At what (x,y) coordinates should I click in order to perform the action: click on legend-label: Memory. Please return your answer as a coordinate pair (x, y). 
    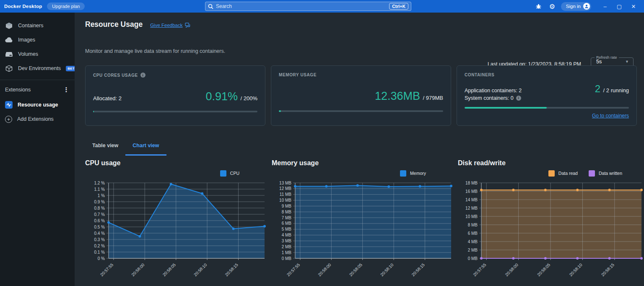
    Looking at the image, I should click on (418, 173).